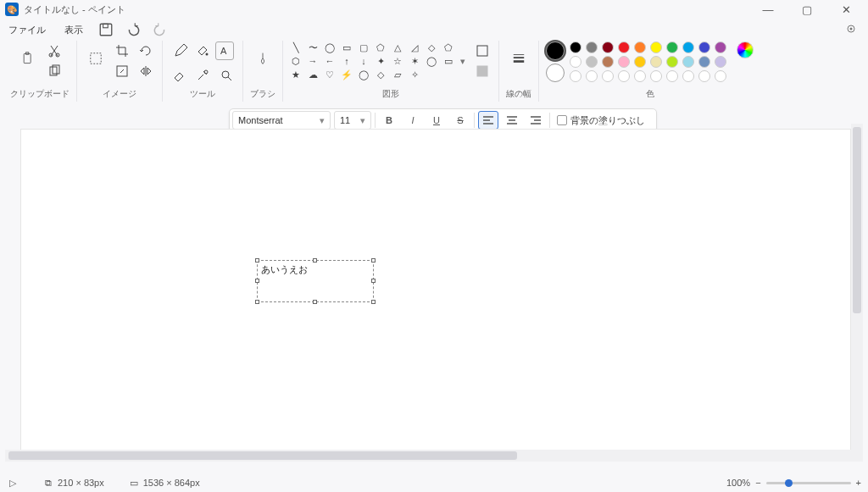 This screenshot has height=492, width=868. Describe the element at coordinates (133, 30) in the screenshot. I see `undo-icon` at that location.